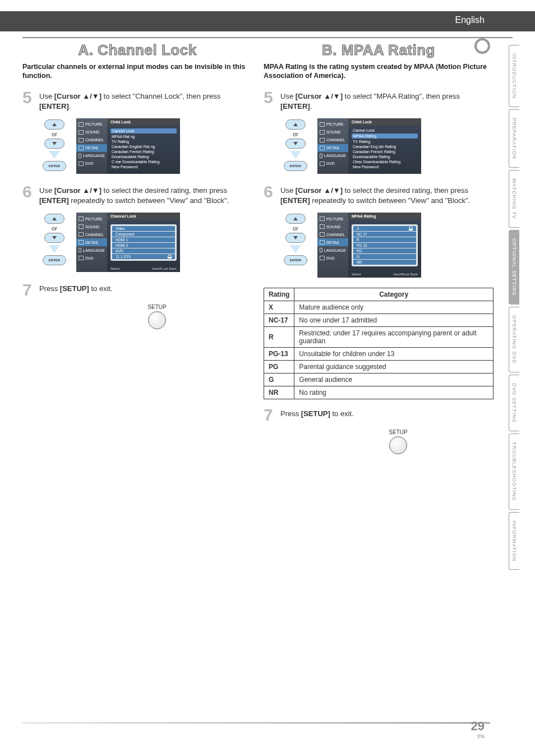 The height and width of the screenshot is (756, 535). Describe the element at coordinates (405, 191) in the screenshot. I see `t: to select the desired rating, then press` at that location.